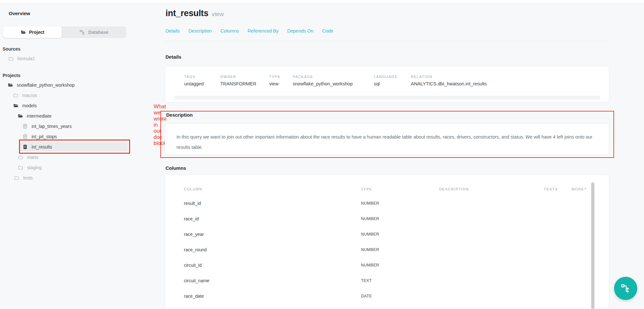  I want to click on table-row: race_year NUMBER, so click(387, 234).